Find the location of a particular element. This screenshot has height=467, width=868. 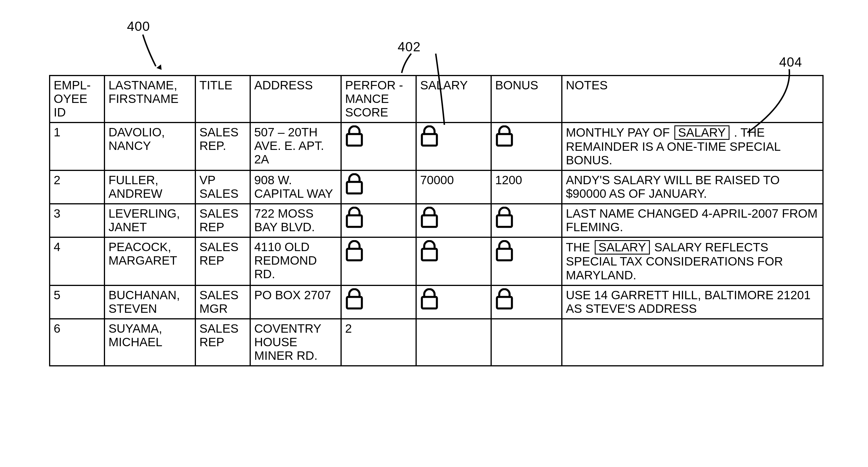

cell-name: SUYAMA, MICHAEL is located at coordinates (150, 342).